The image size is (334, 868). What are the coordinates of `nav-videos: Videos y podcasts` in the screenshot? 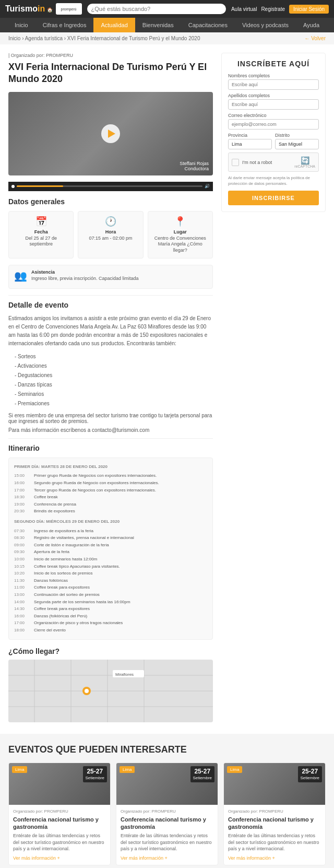 It's located at (265, 25).